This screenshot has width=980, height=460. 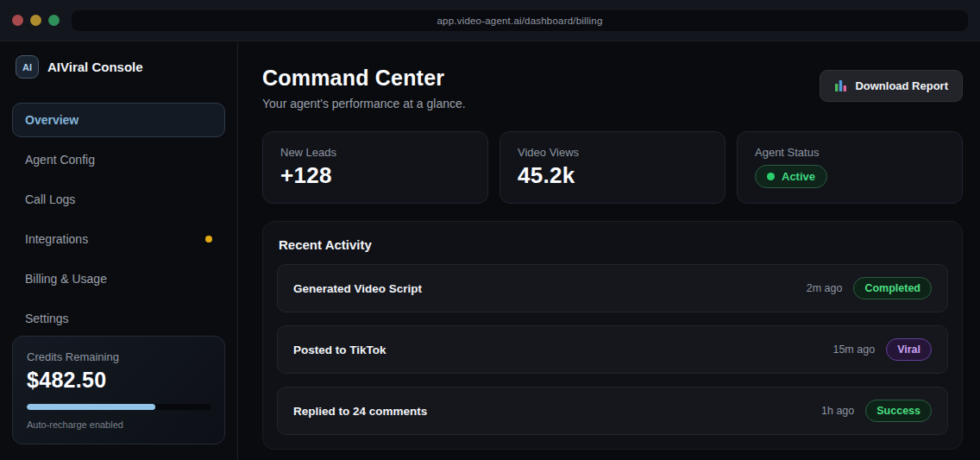 I want to click on address-bar: app.video-agent.ai/dashboard/billing, so click(x=519, y=21).